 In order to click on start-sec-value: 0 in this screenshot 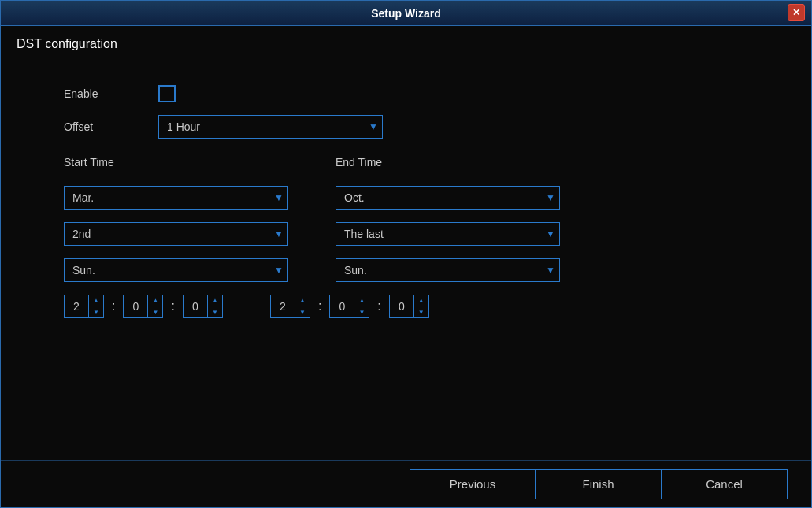, I will do `click(195, 306)`.